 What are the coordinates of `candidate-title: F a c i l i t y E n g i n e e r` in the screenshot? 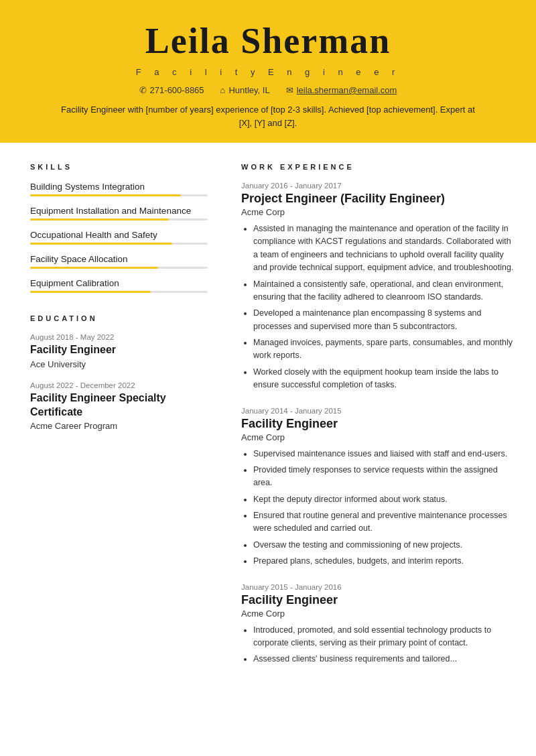 It's located at (268, 72).